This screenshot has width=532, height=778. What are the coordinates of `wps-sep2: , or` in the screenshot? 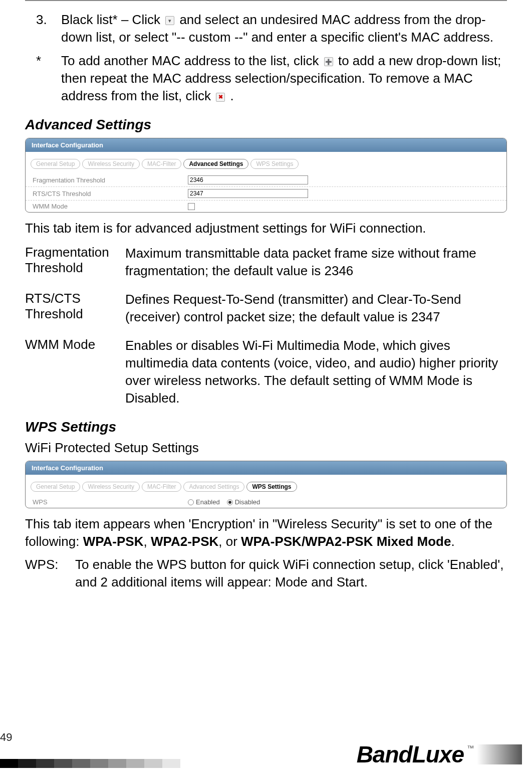 It's located at (229, 541).